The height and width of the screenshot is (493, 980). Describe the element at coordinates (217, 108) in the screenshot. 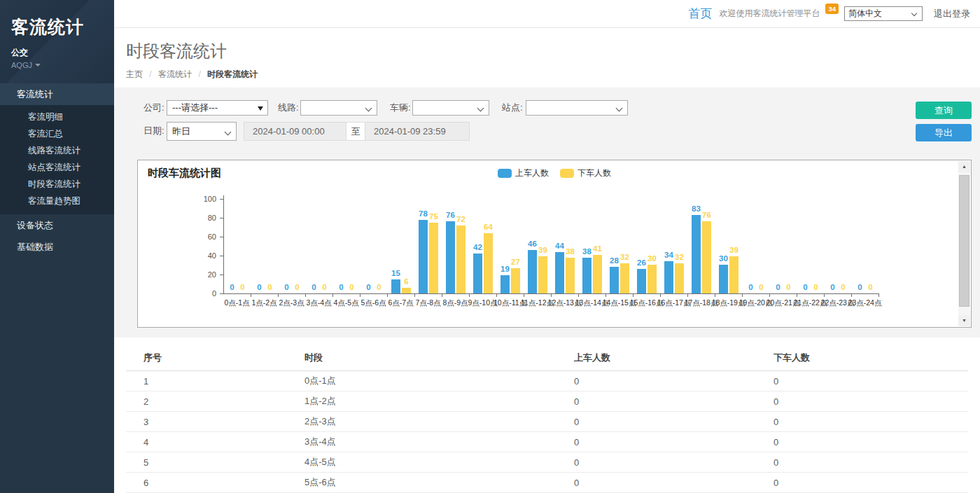

I see `company-select: ---请选择---` at that location.